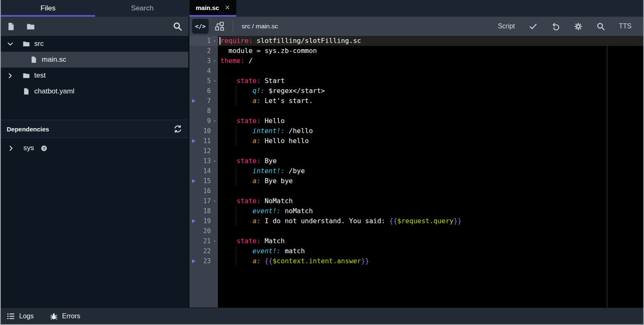 This screenshot has width=644, height=325. I want to click on line-number: 17, so click(207, 201).